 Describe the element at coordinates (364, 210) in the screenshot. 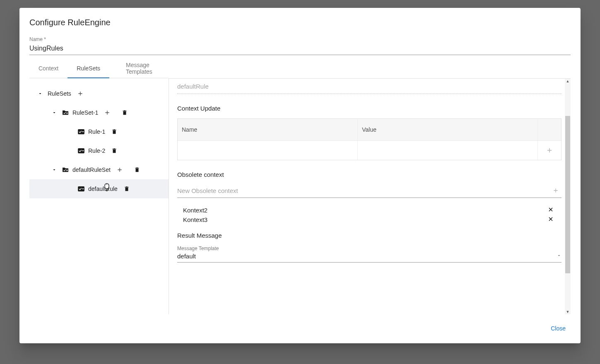

I see `obsolete-item-label: Kontext2` at that location.